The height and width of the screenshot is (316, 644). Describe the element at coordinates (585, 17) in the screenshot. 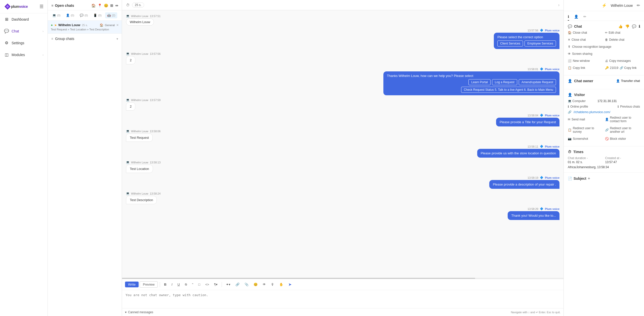

I see `right-tab-edit: ✏` at that location.